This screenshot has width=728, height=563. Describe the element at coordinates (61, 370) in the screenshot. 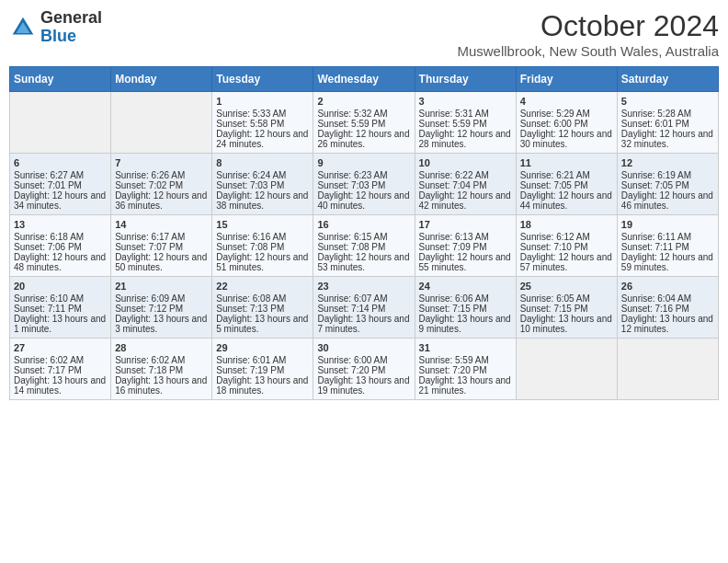

I see `calendar-cell: 27Sunrise: 6:02 AMSunset: 7:17 PMDayligh…` at that location.